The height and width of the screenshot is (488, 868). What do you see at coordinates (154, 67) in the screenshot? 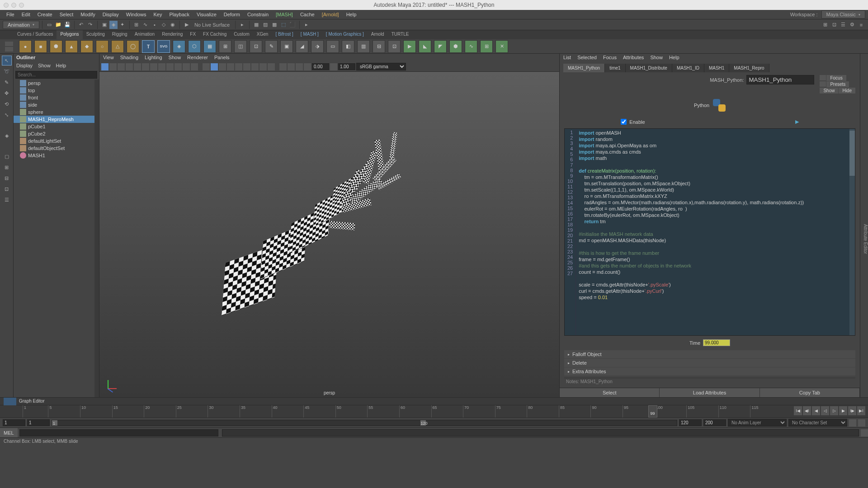
I see `vp-film-gate-icon` at bounding box center [154, 67].